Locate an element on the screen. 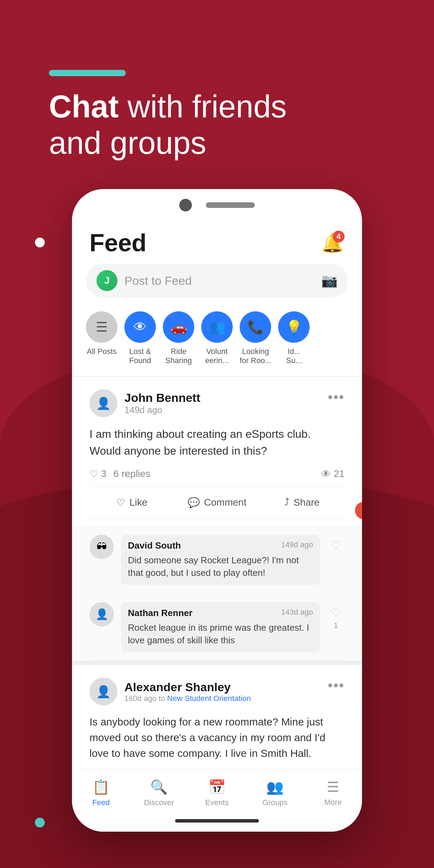  like-icon: ♡ is located at coordinates (121, 502).